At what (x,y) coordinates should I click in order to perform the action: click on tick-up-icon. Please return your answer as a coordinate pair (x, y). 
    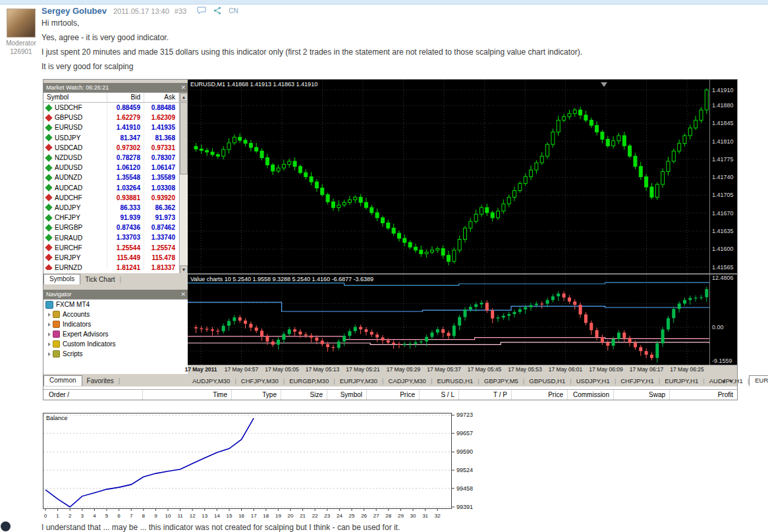
    Looking at the image, I should click on (49, 217).